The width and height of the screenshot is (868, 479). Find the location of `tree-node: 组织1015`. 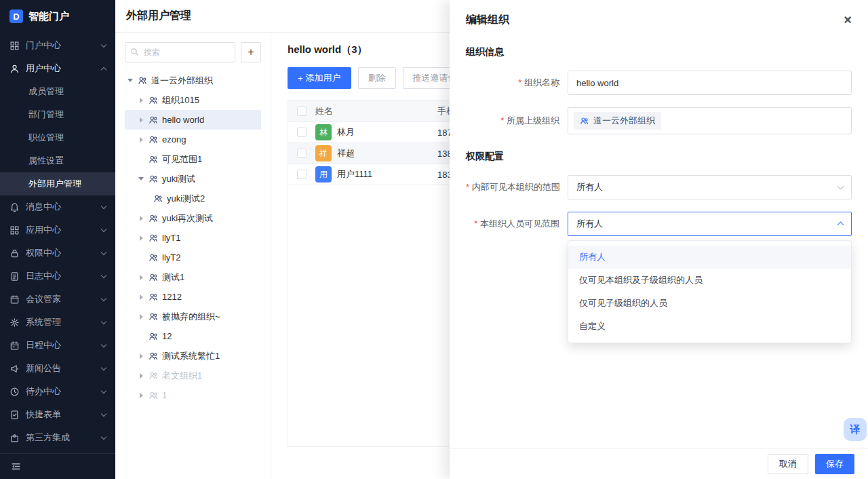

tree-node: 组织1015 is located at coordinates (193, 100).